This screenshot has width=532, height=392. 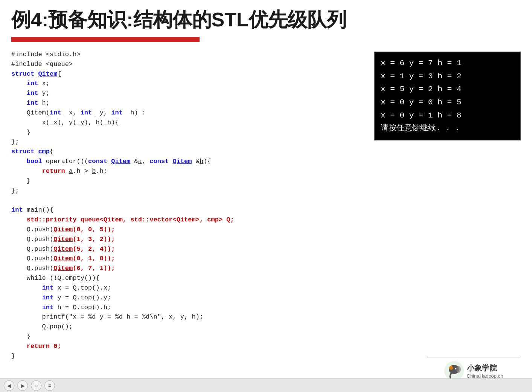 What do you see at coordinates (185, 74) in the screenshot?
I see `code-line: struct Qitem{` at bounding box center [185, 74].